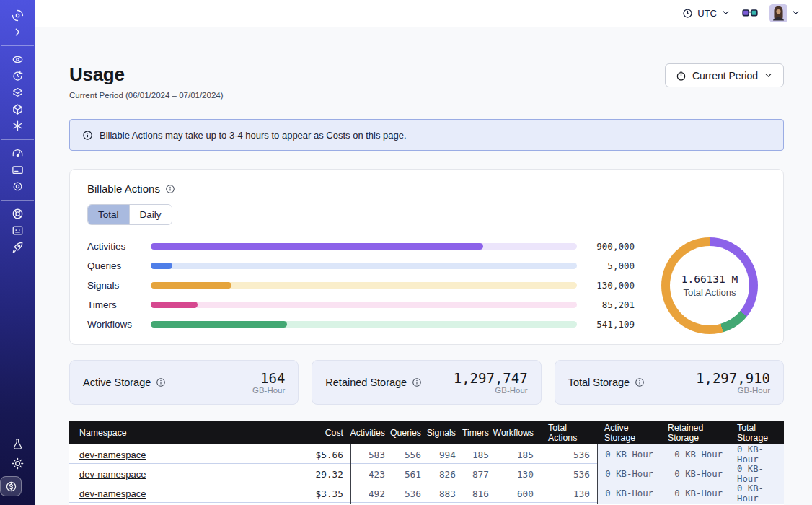 This screenshot has height=505, width=812. I want to click on active-nav-highlight, so click(11, 486).